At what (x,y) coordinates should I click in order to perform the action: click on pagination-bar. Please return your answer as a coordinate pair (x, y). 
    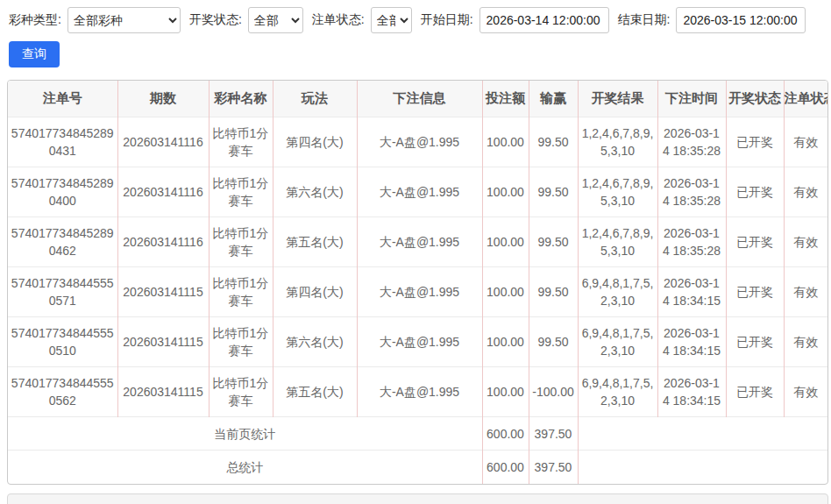
    Looking at the image, I should click on (417, 499).